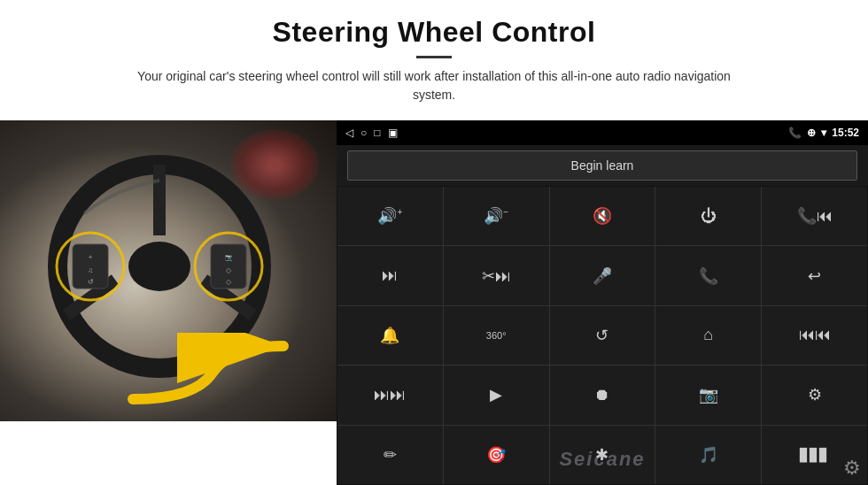 This screenshot has width=868, height=485. I want to click on prev-end-button: 📞⏮, so click(815, 216).